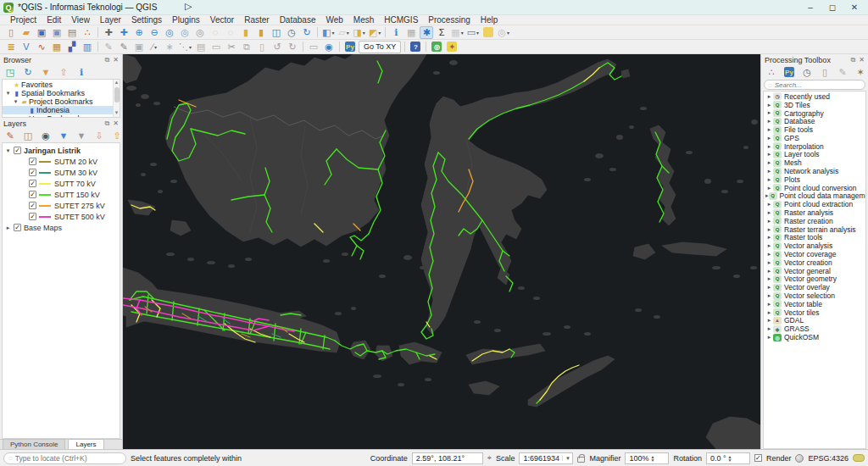 The width and height of the screenshot is (868, 466). Describe the element at coordinates (437, 47) in the screenshot. I see `quickosm-icon: ◎` at that location.